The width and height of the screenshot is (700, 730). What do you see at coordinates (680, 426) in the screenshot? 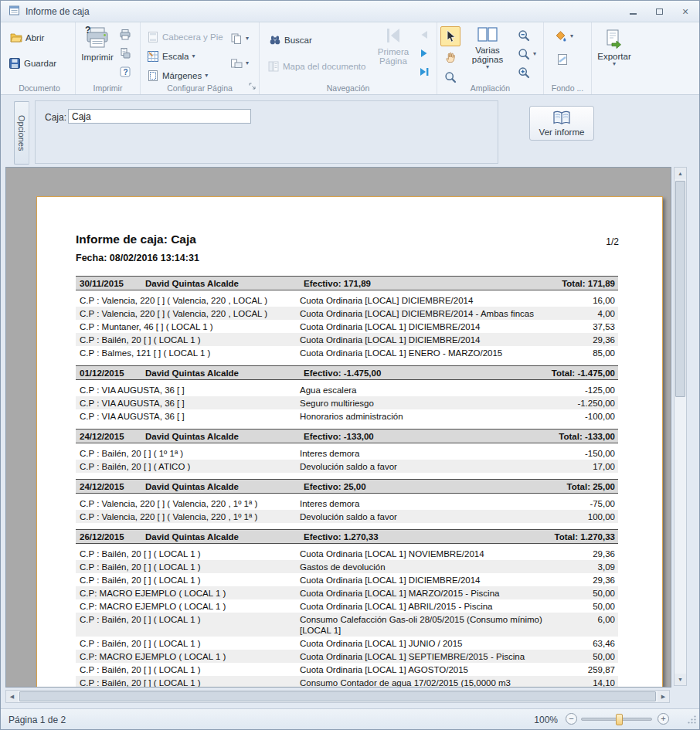
I see `vertical-scrollbar: ▲ ▼` at bounding box center [680, 426].